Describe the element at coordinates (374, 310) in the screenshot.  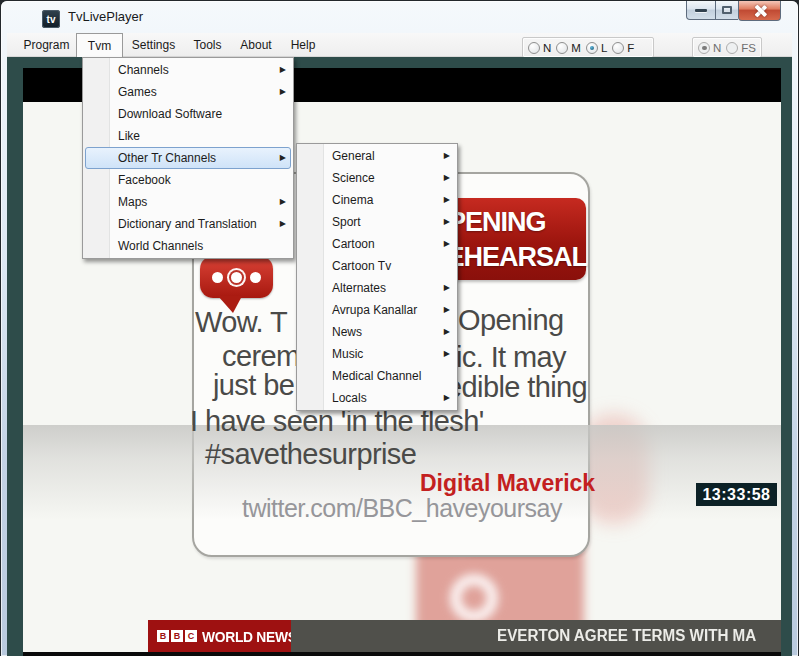
I see `menuitem-label: Avrupa Kanallar` at that location.